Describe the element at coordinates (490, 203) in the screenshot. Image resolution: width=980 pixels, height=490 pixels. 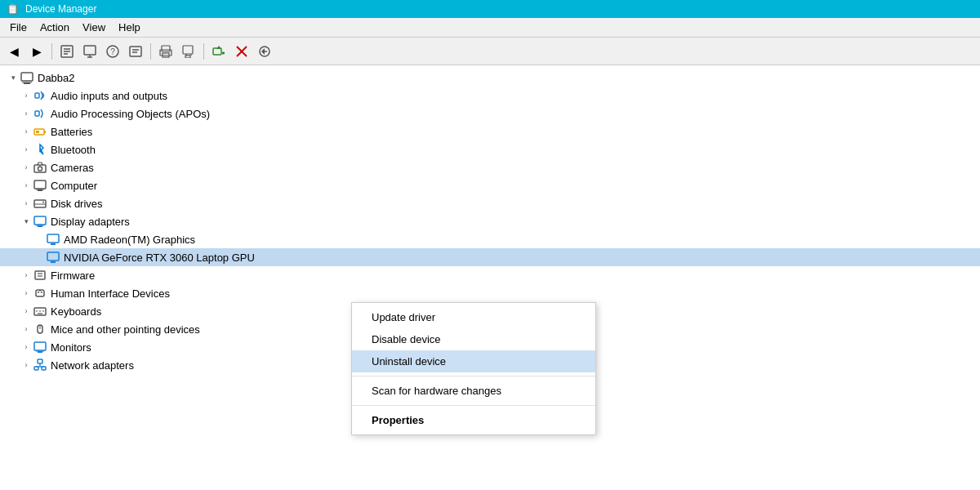
I see `tree-item-disk-drives: › Disk drives` at that location.